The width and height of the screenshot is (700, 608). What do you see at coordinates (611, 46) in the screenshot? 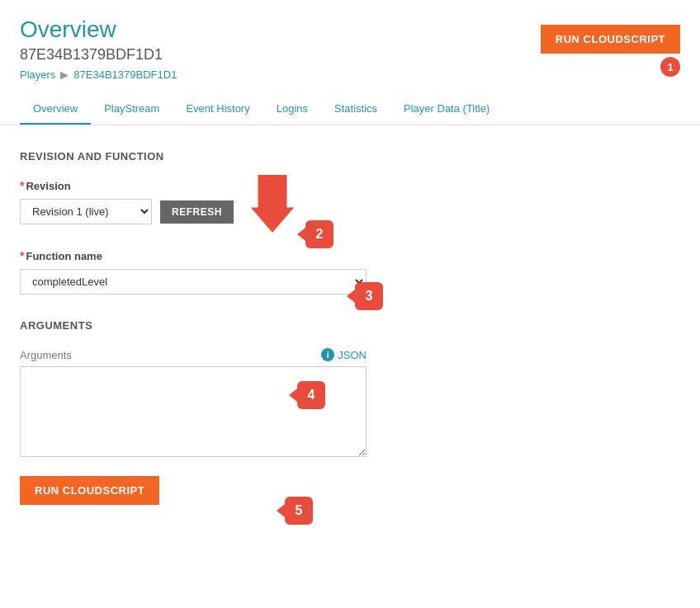
I see `header-right: RUN CLOUDSCRIPT 1` at bounding box center [611, 46].